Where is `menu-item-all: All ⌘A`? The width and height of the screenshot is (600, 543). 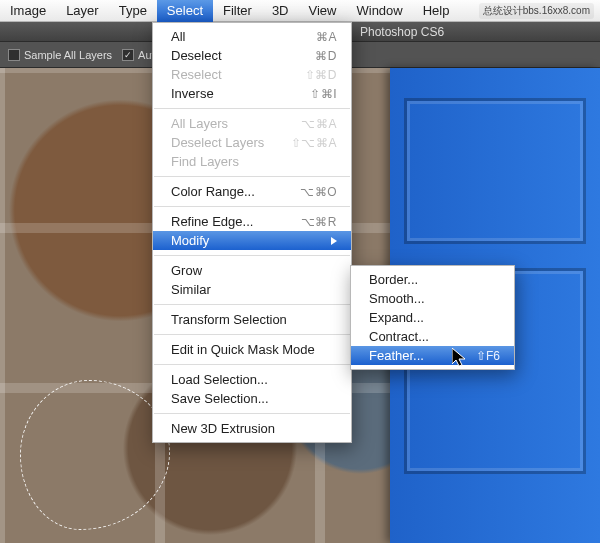 menu-item-all: All ⌘A is located at coordinates (252, 36).